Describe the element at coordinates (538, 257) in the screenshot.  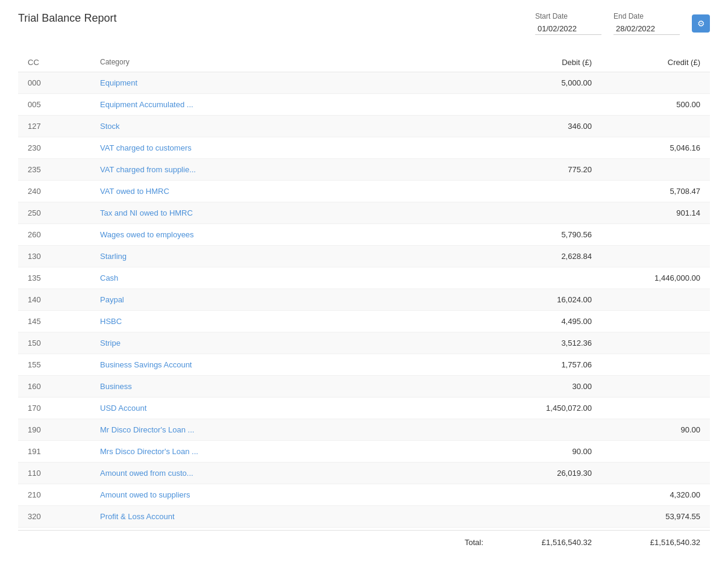
I see `row-debit: 2,628.84` at that location.